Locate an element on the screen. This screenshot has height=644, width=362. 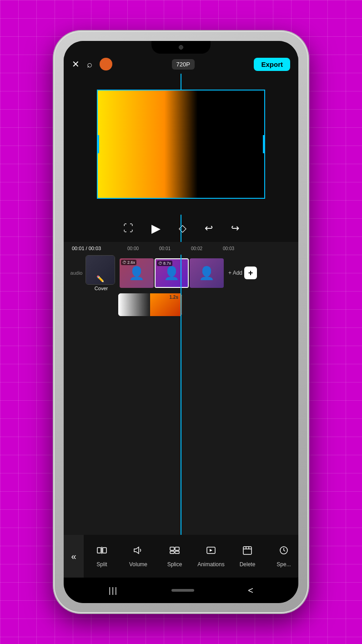
toolbar-items: Split Volume is located at coordinates (191, 556).